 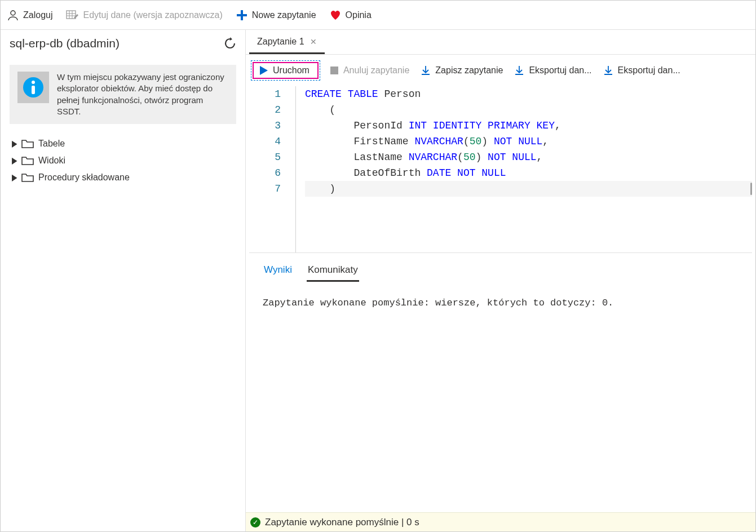 I want to click on tree-label: Tabele, so click(x=52, y=144).